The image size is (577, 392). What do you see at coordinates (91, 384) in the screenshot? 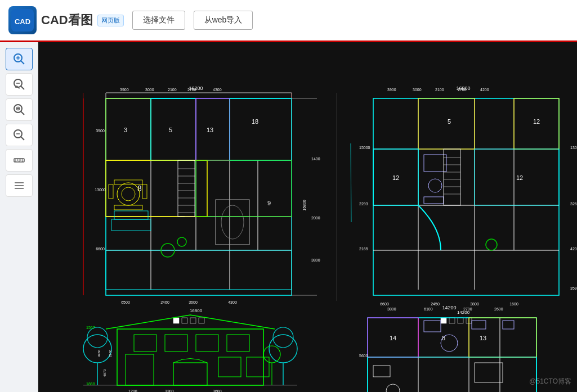
I see `svg-text: 1868` at bounding box center [91, 384].